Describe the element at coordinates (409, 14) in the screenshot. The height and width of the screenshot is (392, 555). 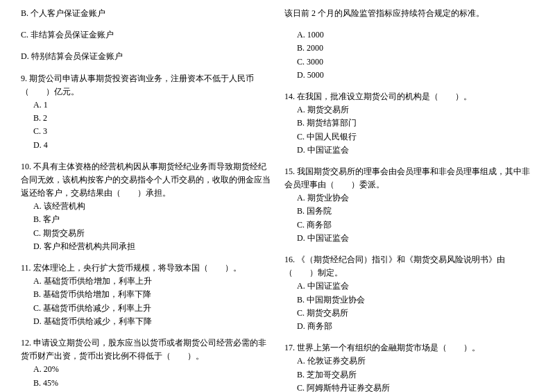
I see `question-13-continuation: 该日前 2 个月的风险监管指标应持续符合规定的标准。` at that location.